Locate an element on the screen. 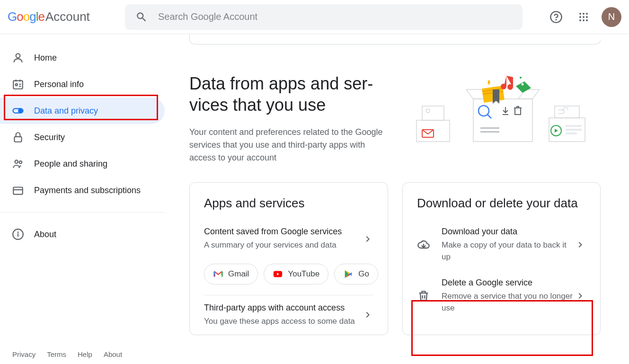 Image resolution: width=629 pixels, height=364 pixels. help-button is located at coordinates (556, 17).